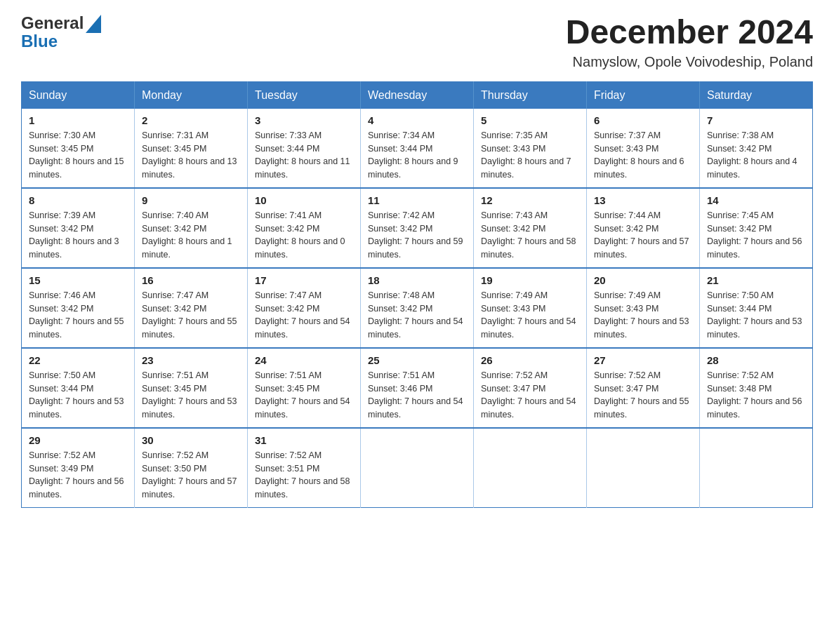 This screenshot has height=644, width=834. What do you see at coordinates (417, 149) in the screenshot?
I see `calendar-day-cell: 4 Sunrise: 7:34 AM Sunset: 3:44 PM Dayli…` at bounding box center [417, 149].